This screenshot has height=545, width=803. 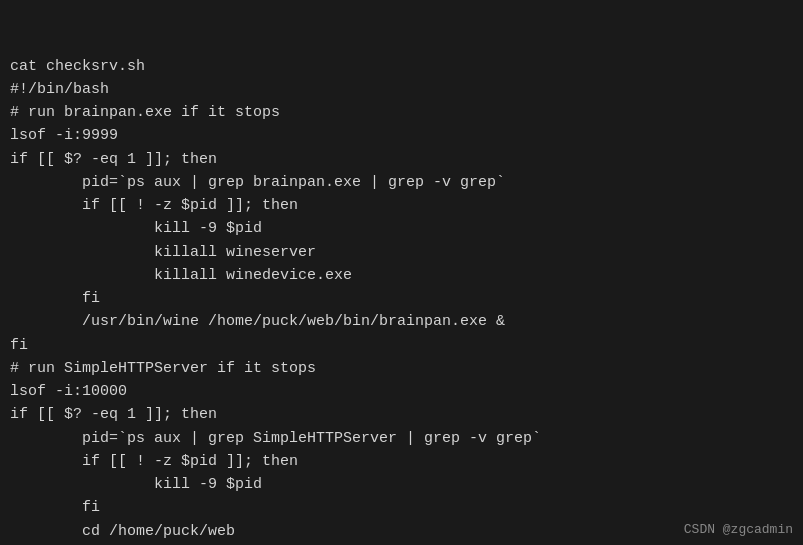 I want to click on code-line: killall winedevice.exe, so click(x=402, y=276).